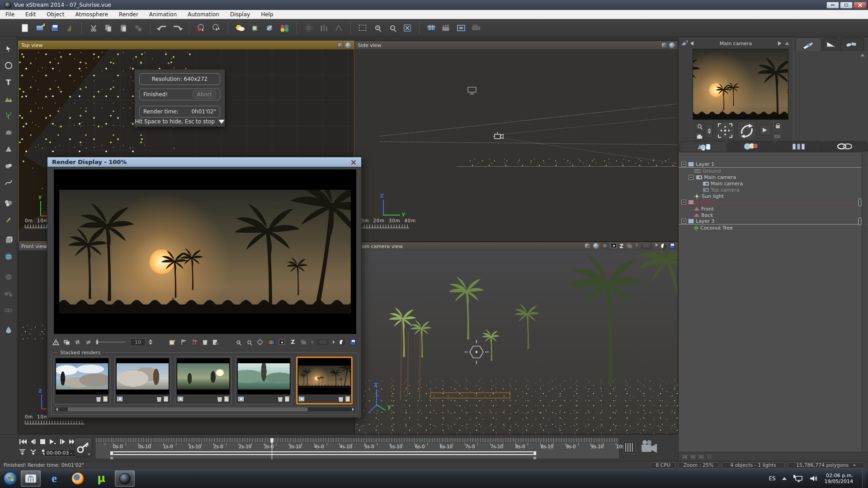 This screenshot has width=868, height=488. I want to click on tab-objects, so click(703, 146).